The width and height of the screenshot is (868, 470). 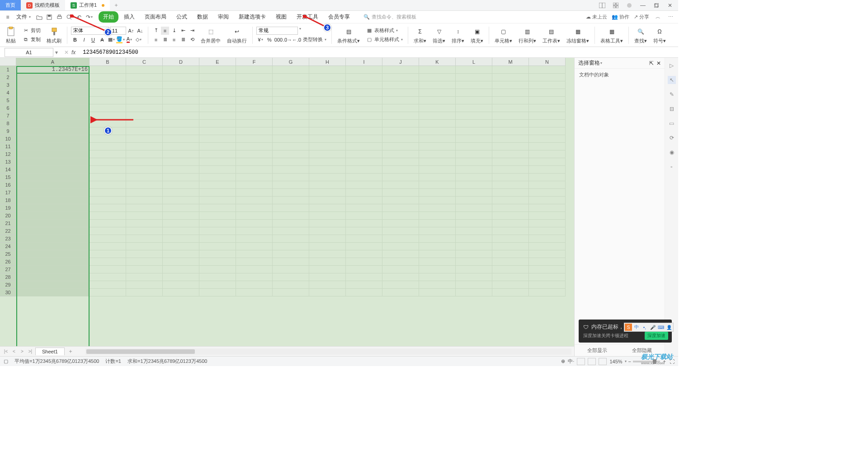 I want to click on cell-J3, so click(x=401, y=85).